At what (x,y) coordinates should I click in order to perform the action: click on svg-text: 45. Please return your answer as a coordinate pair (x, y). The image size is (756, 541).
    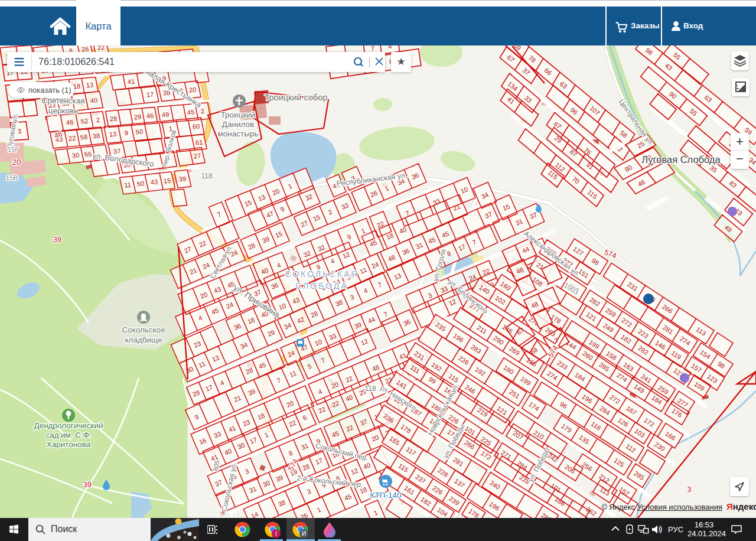
    Looking at the image, I should click on (190, 112).